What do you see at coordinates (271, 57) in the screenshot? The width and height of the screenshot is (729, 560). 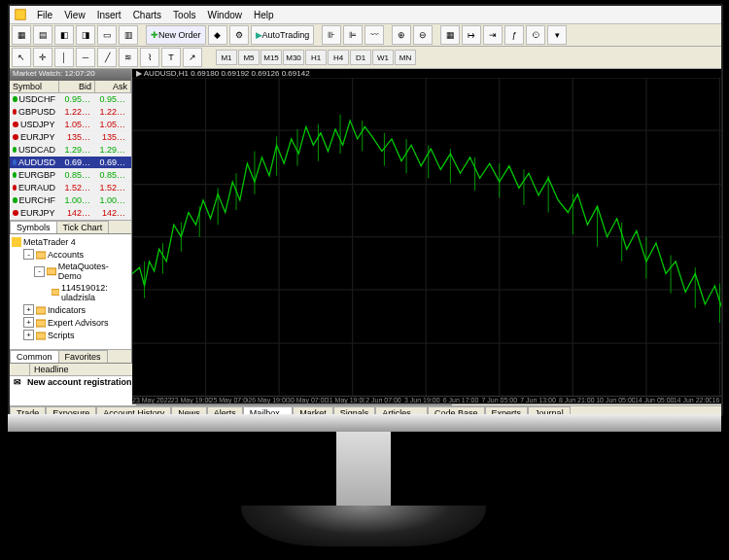 I see `timeframe-M15: M15` at bounding box center [271, 57].